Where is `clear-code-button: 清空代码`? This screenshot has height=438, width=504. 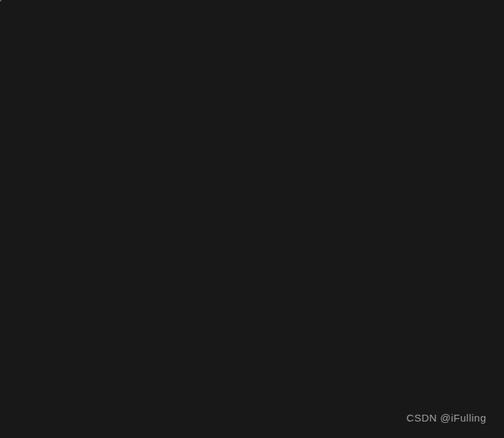
clear-code-button: 清空代码 is located at coordinates (1, 1).